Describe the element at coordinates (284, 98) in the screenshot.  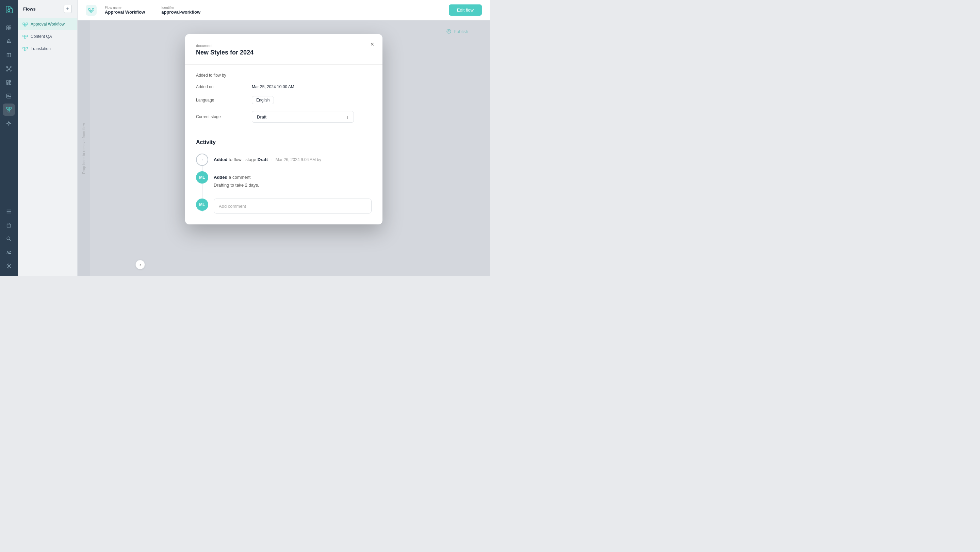
I see `modal-fields: Added to flow by Added on Mar 25, 2024 1…` at that location.